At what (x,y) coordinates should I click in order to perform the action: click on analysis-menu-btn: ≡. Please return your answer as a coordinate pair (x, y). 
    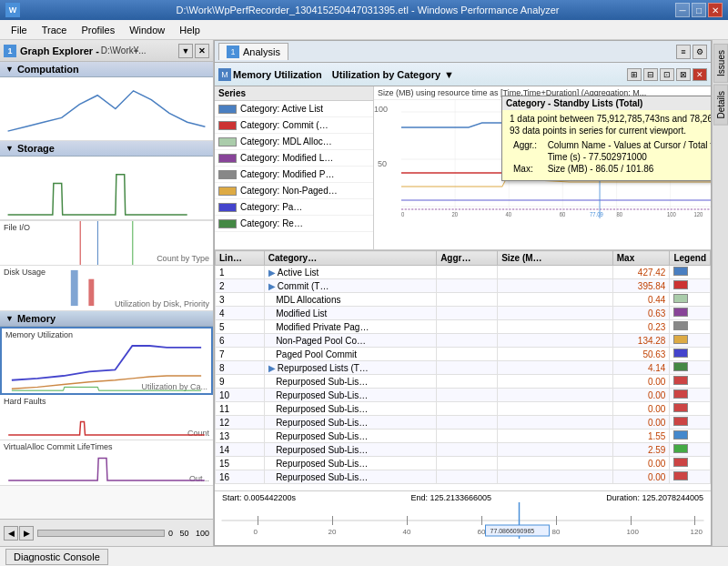
    Looking at the image, I should click on (683, 52).